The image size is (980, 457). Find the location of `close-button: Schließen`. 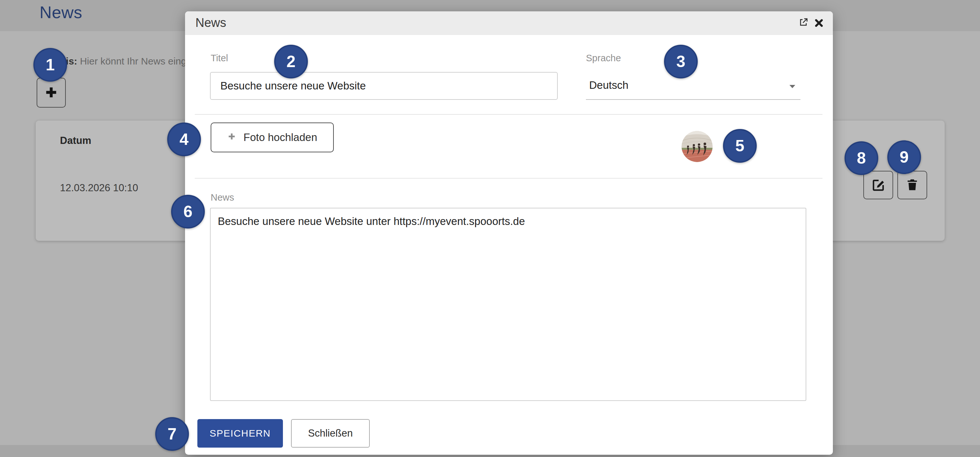

close-button: Schließen is located at coordinates (330, 433).